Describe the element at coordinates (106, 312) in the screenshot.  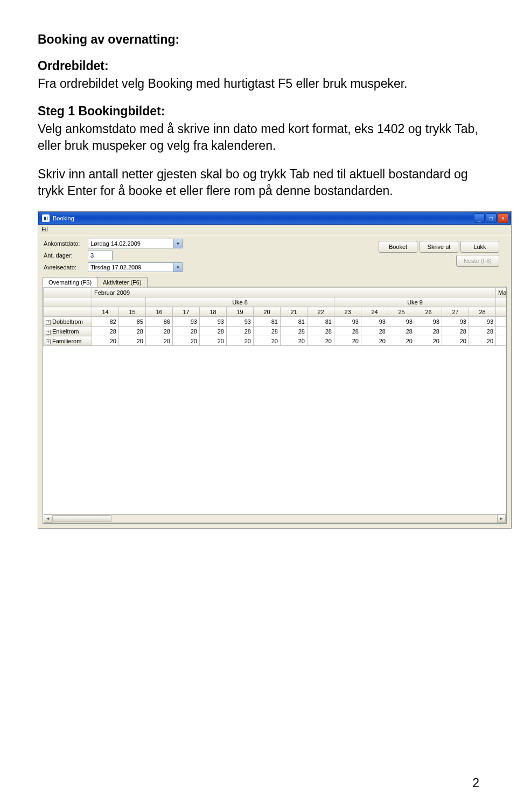
I see `grid-day-col: 14` at that location.